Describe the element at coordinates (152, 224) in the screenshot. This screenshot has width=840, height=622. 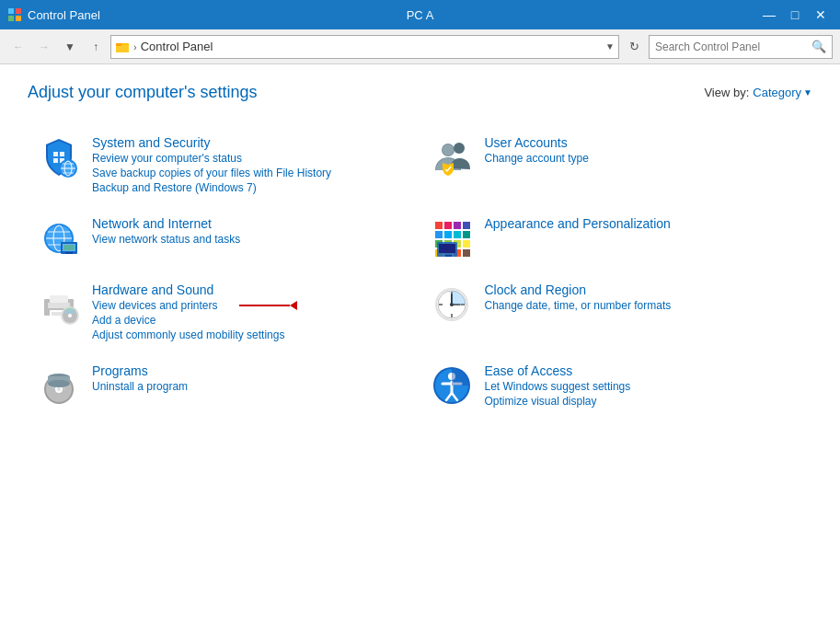
I see `network-internet-title: Network and Internet` at that location.